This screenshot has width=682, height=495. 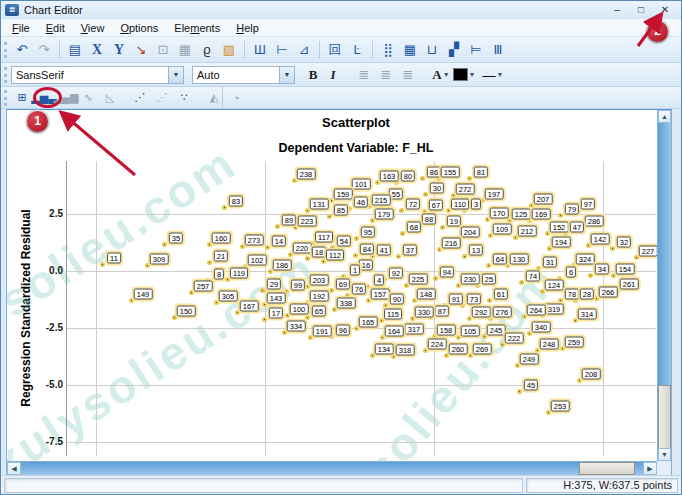 I want to click on data-point-label-223: 223, so click(x=308, y=222).